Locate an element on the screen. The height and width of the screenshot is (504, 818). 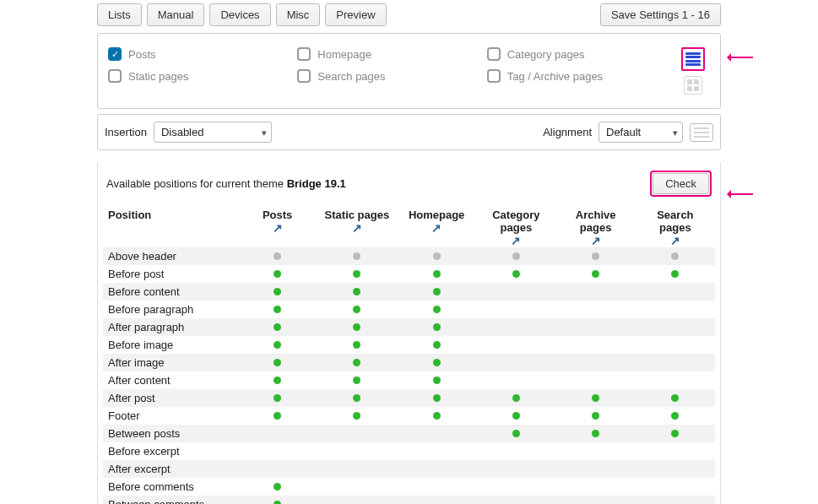
position-cell: After image is located at coordinates (171, 363).